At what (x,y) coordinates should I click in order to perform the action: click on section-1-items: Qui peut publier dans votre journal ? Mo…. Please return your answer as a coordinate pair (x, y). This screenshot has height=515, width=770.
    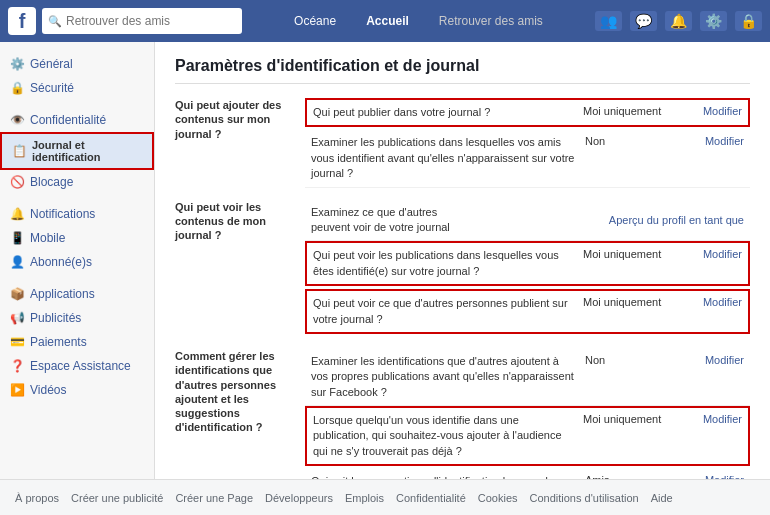
    Looking at the image, I should click on (528, 143).